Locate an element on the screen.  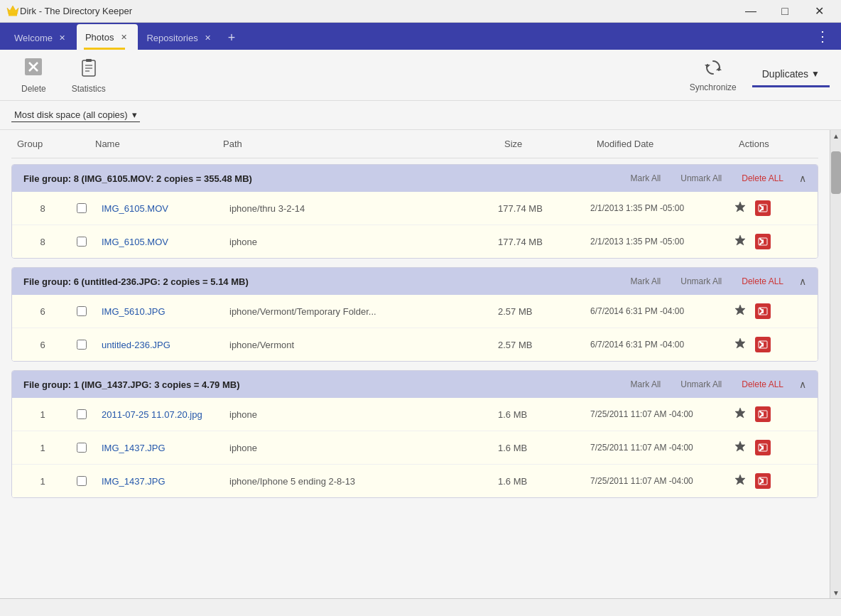
scroll-up-button: ▲ is located at coordinates (835, 136).